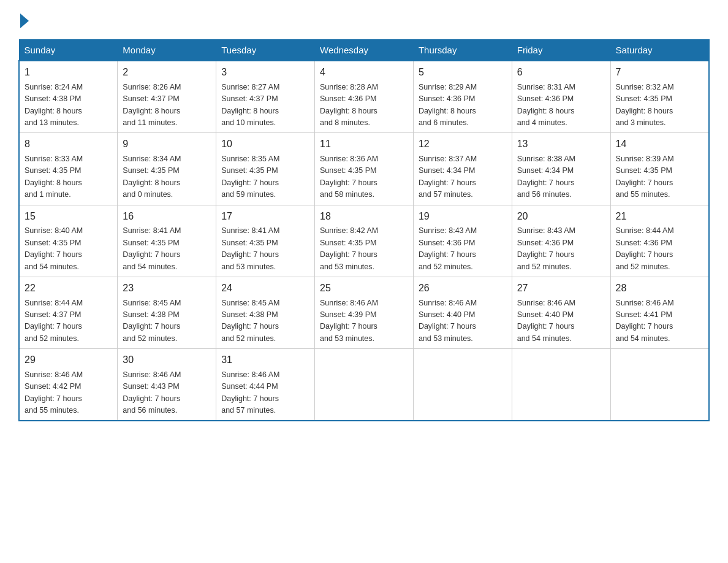 This screenshot has height=563, width=728. Describe the element at coordinates (266, 313) in the screenshot. I see `calendar-cell: 24Sunrise: 8:45 AMSunset: 4:38 PMDayligh…` at that location.